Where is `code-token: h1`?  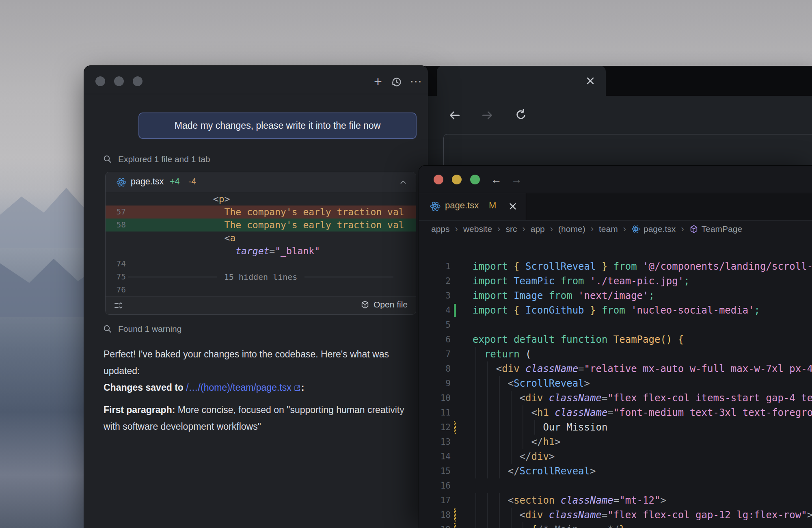
code-token: h1 is located at coordinates (549, 442).